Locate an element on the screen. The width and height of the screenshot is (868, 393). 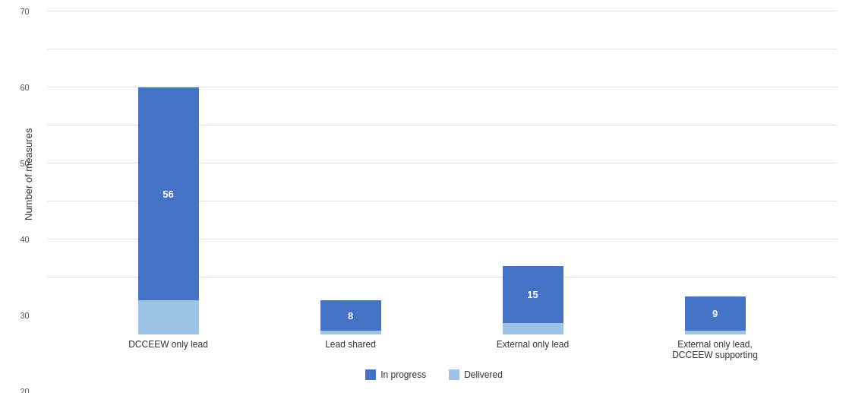
bar-inside-label: 8 is located at coordinates (351, 315).